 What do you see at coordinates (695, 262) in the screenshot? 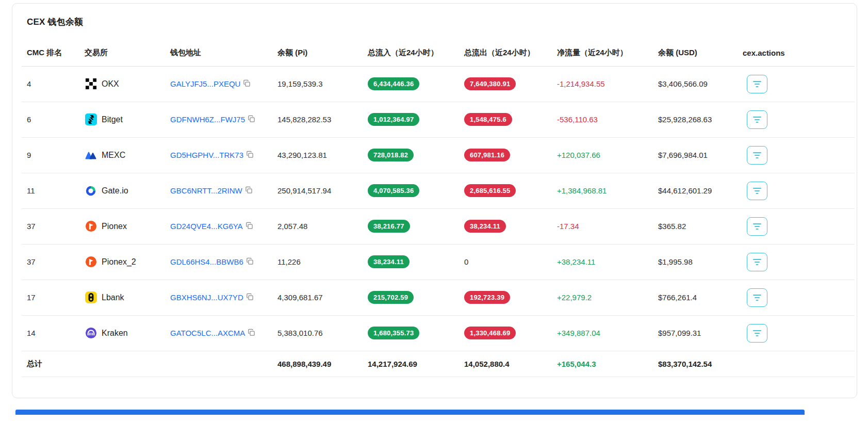
I see `balance-usd: $1,995.98` at bounding box center [695, 262].